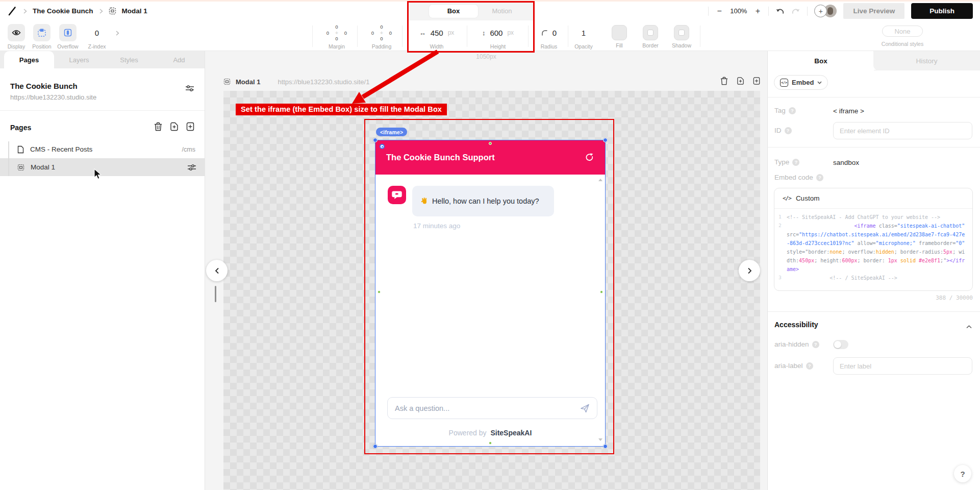 This screenshot has width=980, height=490. Describe the element at coordinates (902, 31) in the screenshot. I see `conditional-styles-button: None` at that location.